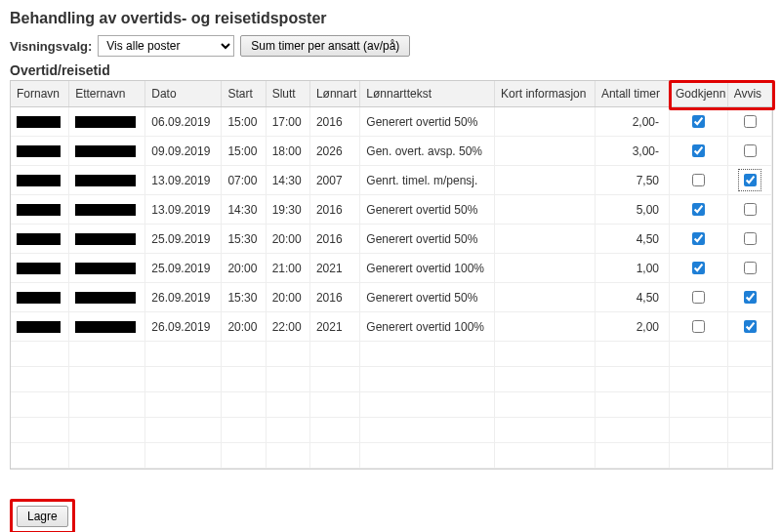 The height and width of the screenshot is (532, 781). What do you see at coordinates (287, 327) in the screenshot?
I see `cell-slutt: 22:00` at bounding box center [287, 327].